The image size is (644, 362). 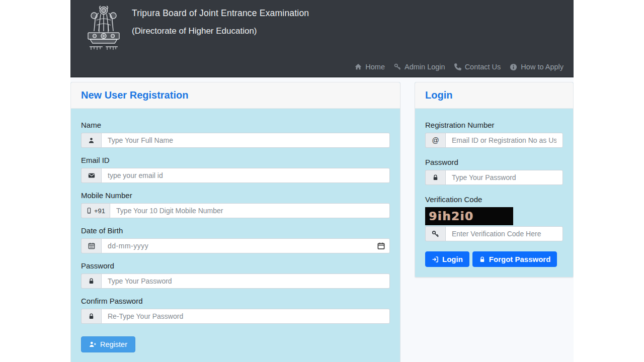 I want to click on mobile-field: Mobile Number +91, so click(x=235, y=205).